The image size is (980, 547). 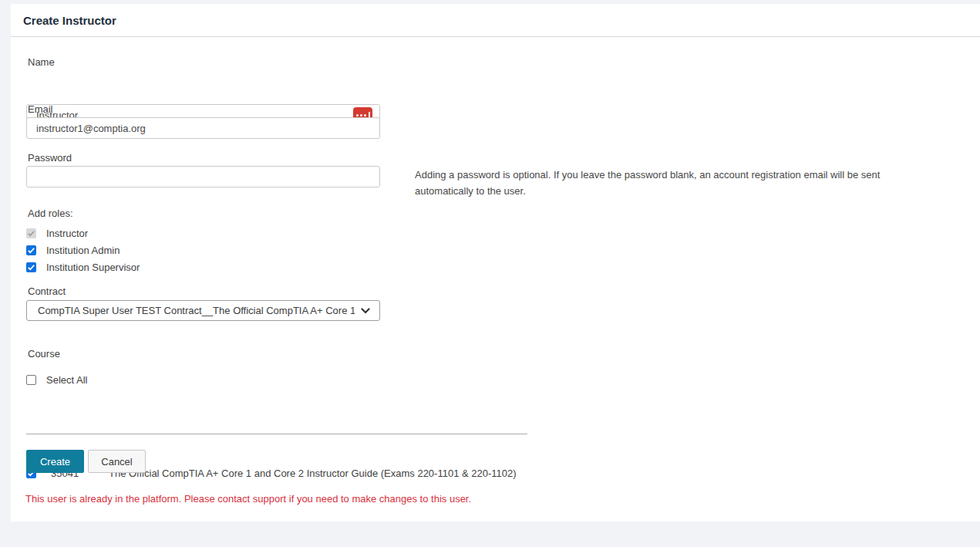 I want to click on role-row-institution-admin: Institution Admin, so click(x=72, y=250).